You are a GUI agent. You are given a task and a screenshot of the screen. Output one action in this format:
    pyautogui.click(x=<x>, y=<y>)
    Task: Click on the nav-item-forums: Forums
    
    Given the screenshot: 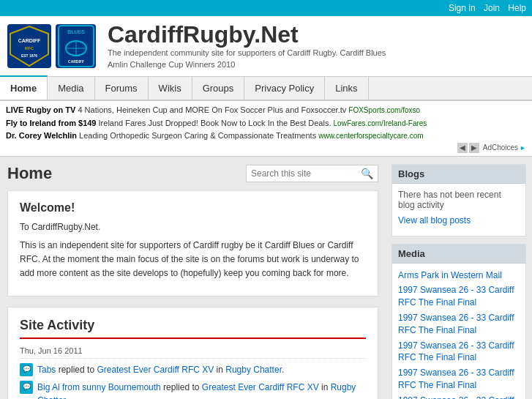 What is the action you would take?
    pyautogui.click(x=121, y=88)
    